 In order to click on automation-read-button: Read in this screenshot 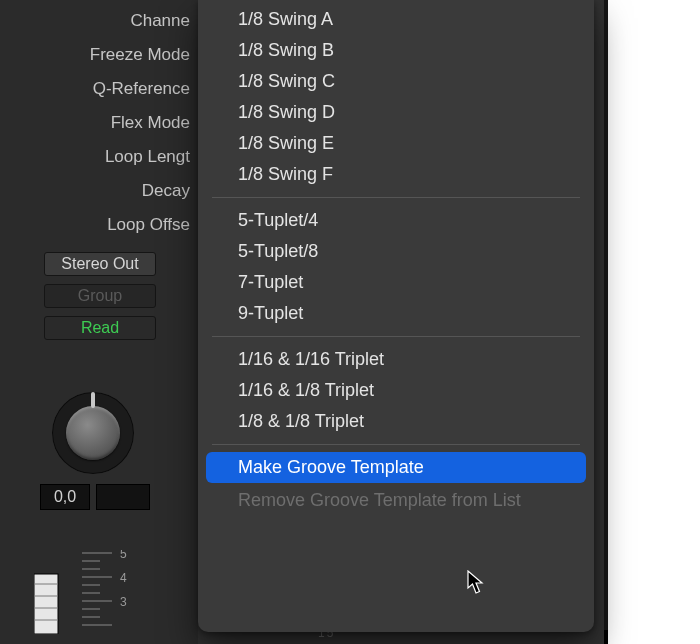, I will do `click(100, 328)`.